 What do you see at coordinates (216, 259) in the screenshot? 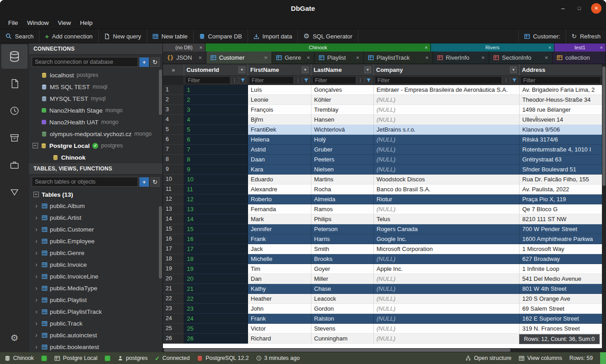
I see `cell-customerid: 18` at bounding box center [216, 259].